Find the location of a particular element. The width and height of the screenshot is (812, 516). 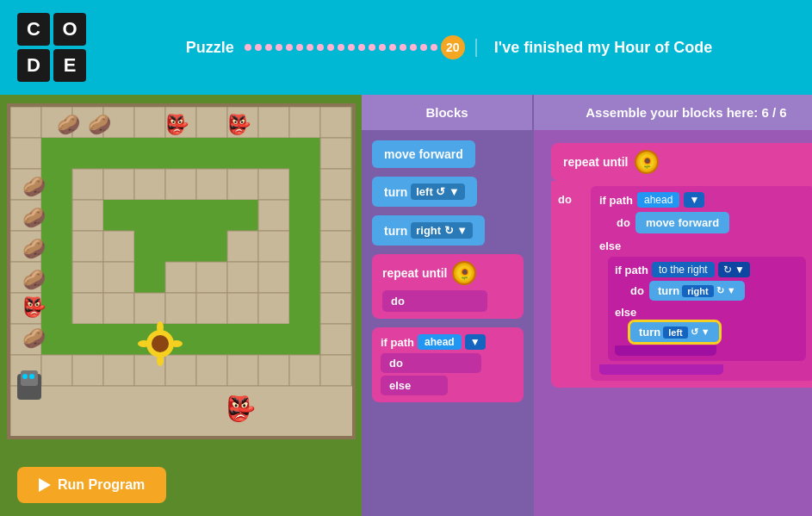

turn-right-text: turn is located at coordinates (396, 231).